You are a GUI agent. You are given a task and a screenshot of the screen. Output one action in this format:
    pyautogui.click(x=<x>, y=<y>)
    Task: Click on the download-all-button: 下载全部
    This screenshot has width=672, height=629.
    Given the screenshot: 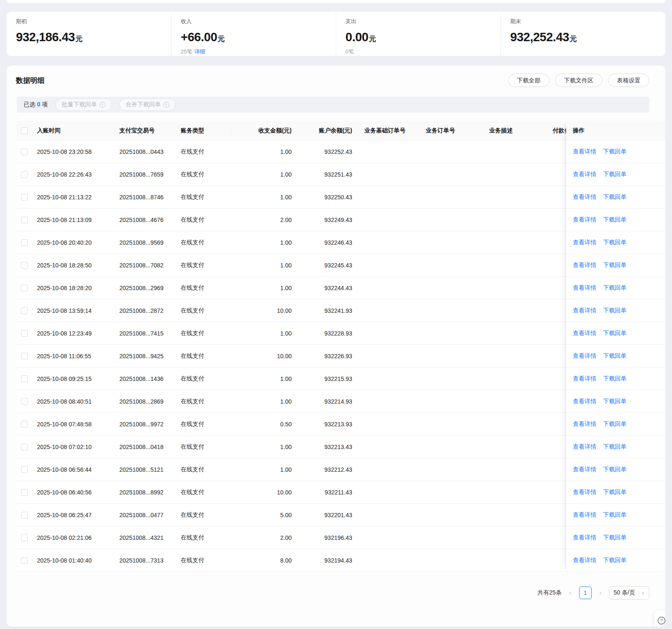 What is the action you would take?
    pyautogui.click(x=529, y=80)
    